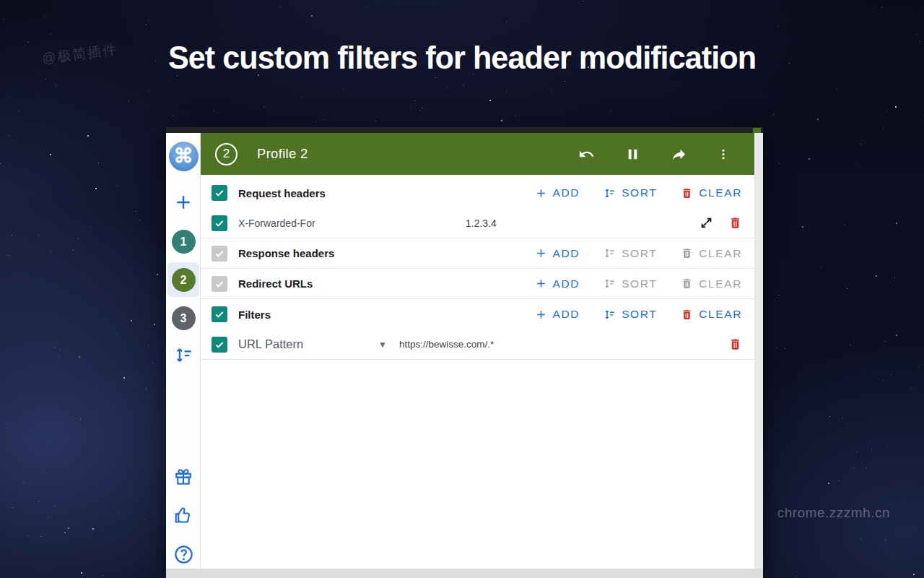  I want to click on add-profile-button, so click(183, 202).